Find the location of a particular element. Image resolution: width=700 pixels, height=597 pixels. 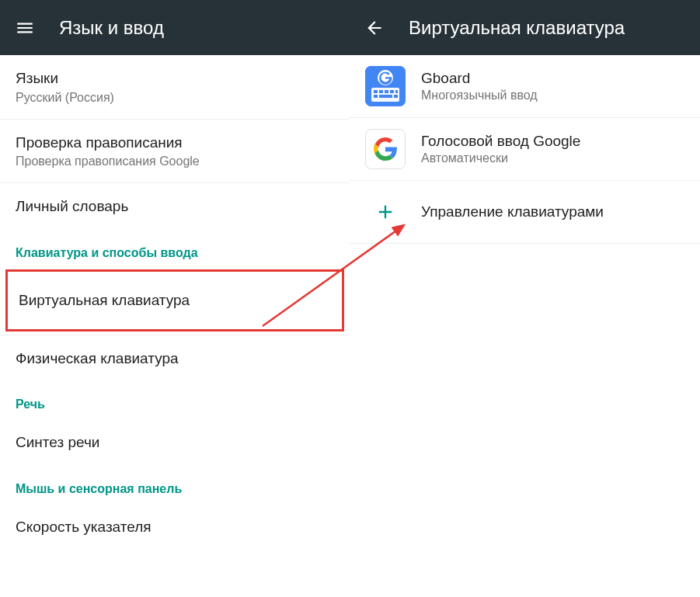

row-languages: Языки Русский (Россия) is located at coordinates (175, 87).